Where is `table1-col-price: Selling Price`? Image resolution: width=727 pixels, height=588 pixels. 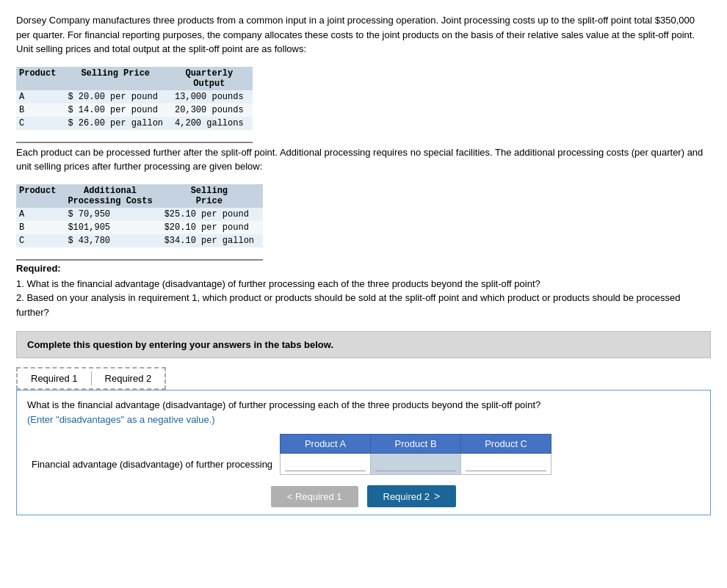
table1-col-price: Selling Price is located at coordinates (118, 79).